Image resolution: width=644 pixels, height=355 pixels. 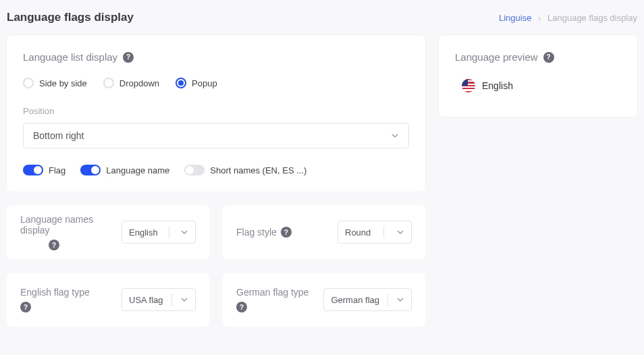 I want to click on flag-style-select: Round, so click(x=375, y=232).